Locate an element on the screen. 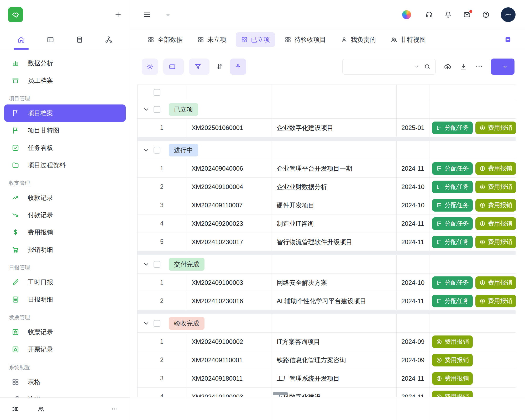 This screenshot has height=420, width=525. sidebar-tab-document is located at coordinates (80, 39).